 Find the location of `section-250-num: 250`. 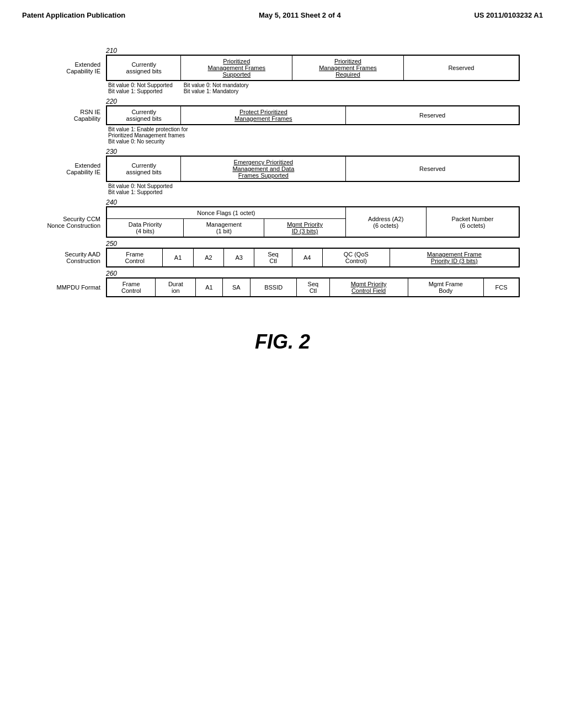

section-250-num: 250 is located at coordinates (111, 244).